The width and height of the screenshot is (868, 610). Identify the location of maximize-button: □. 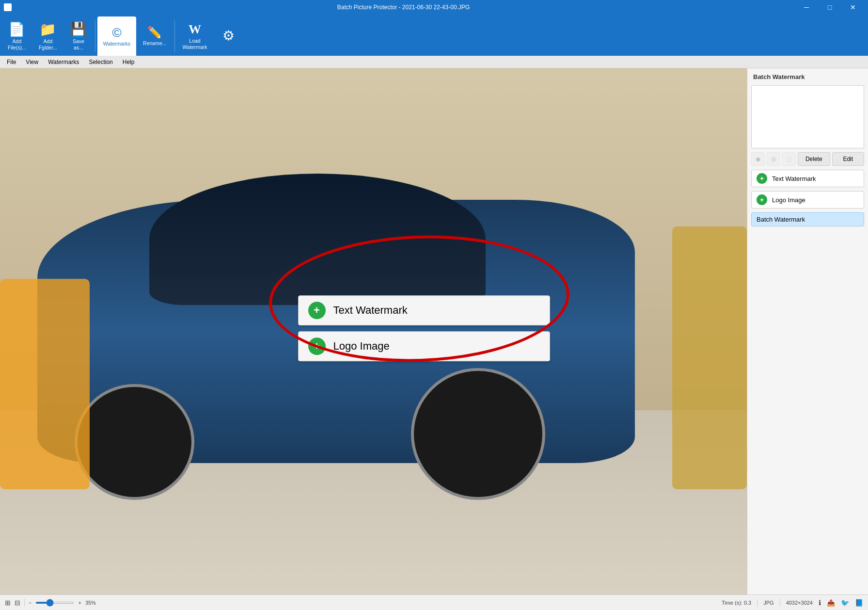
(830, 7).